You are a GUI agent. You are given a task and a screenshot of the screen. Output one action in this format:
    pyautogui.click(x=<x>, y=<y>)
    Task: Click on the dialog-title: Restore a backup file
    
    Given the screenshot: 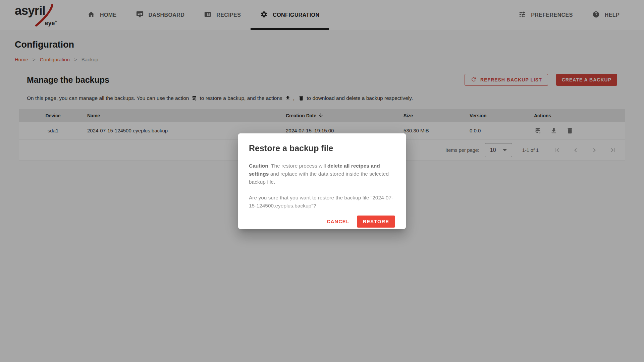 What is the action you would take?
    pyautogui.click(x=322, y=148)
    